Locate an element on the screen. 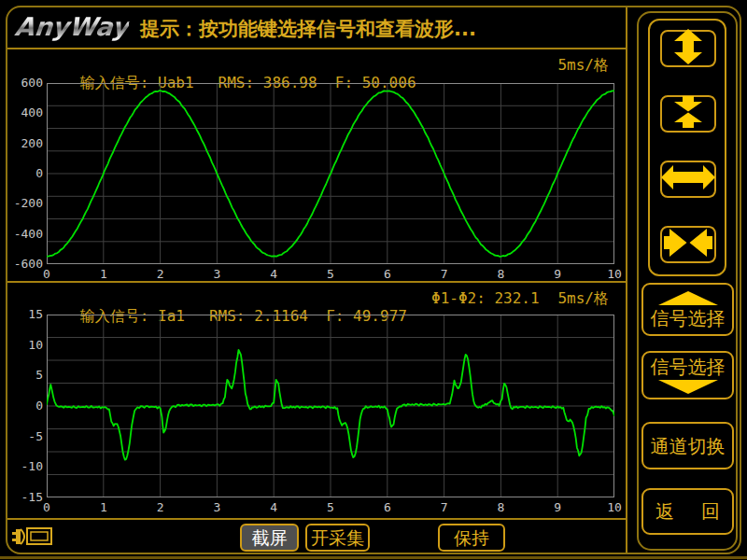 The image size is (747, 560). expand-horizontal-button is located at coordinates (688, 179).